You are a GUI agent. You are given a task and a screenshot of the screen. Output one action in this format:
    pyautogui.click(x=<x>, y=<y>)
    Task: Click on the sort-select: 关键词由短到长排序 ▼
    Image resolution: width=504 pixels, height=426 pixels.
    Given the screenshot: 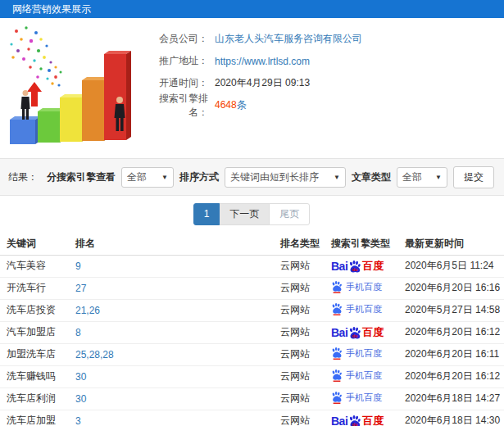 What is the action you would take?
    pyautogui.click(x=285, y=177)
    